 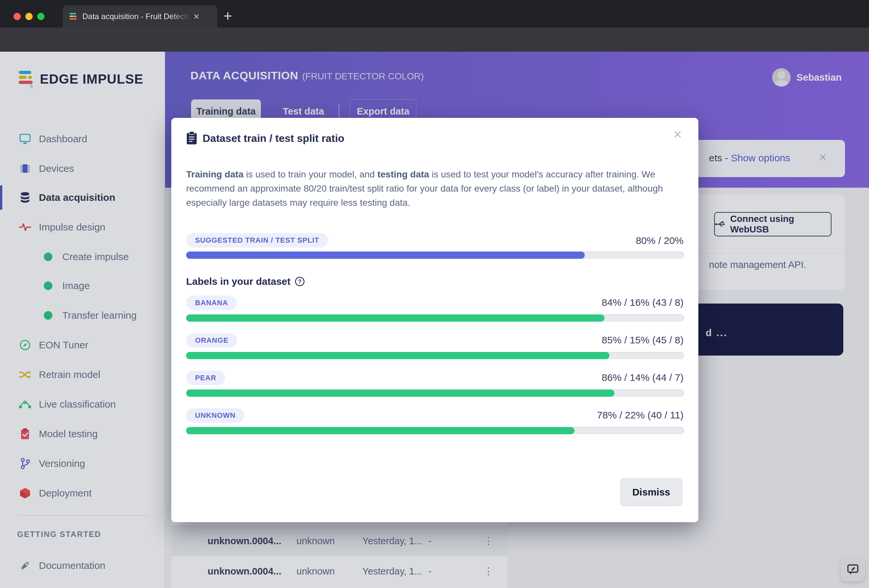 What do you see at coordinates (435, 188) in the screenshot?
I see `modal-description: Training data is used to train your mode…` at bounding box center [435, 188].